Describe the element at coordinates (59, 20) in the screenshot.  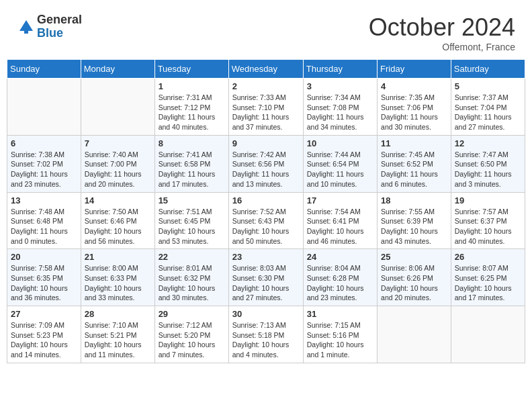
I see `logo-general-text: General` at that location.